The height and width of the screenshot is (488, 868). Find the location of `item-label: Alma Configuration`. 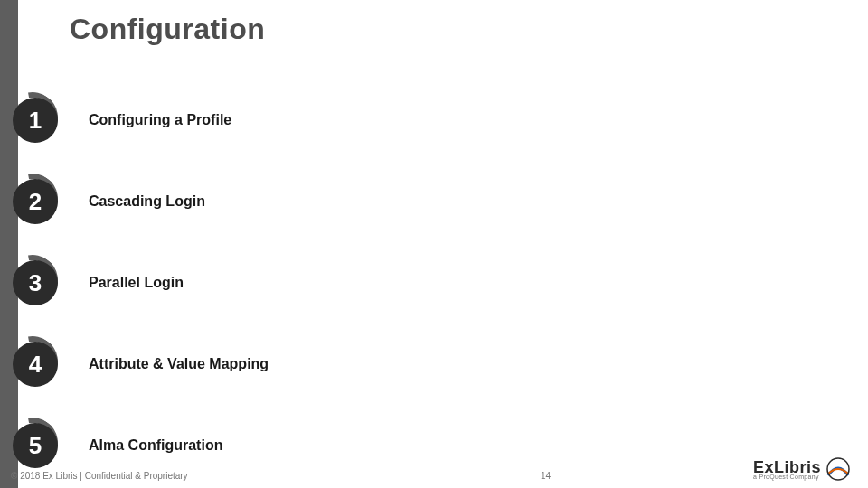

item-label: Alma Configuration is located at coordinates (156, 446).